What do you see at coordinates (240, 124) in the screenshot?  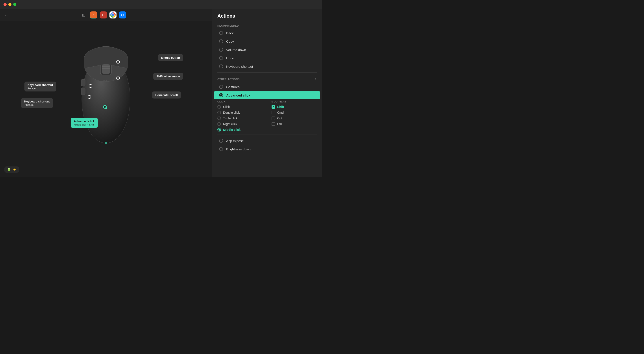 I see `click-option-right: Right click` at bounding box center [240, 124].